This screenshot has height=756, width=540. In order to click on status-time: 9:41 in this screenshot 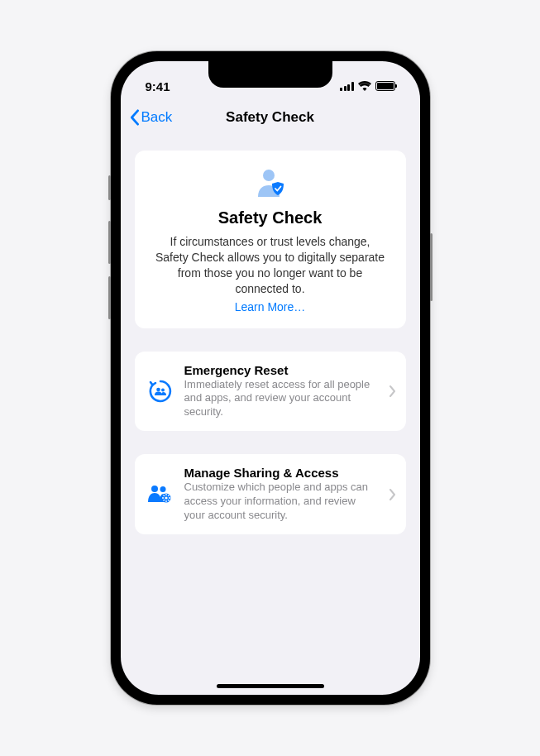, I will do `click(158, 86)`.